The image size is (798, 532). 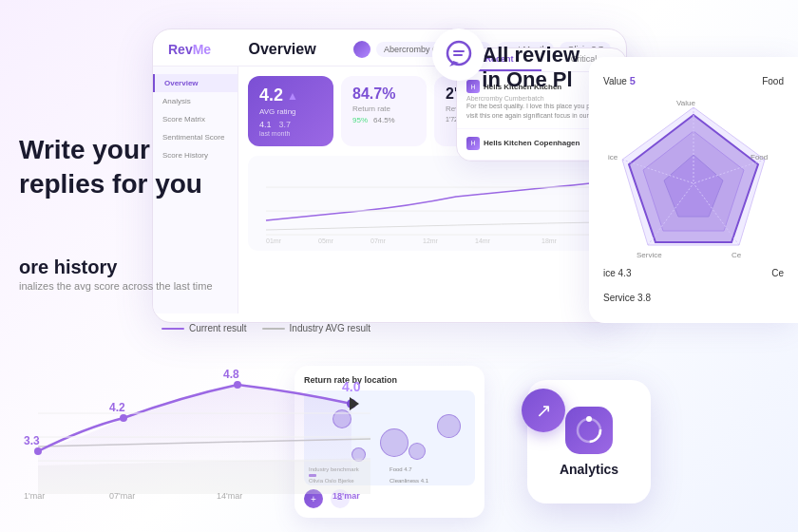 I want to click on svg-text: Service, so click(x=650, y=255).